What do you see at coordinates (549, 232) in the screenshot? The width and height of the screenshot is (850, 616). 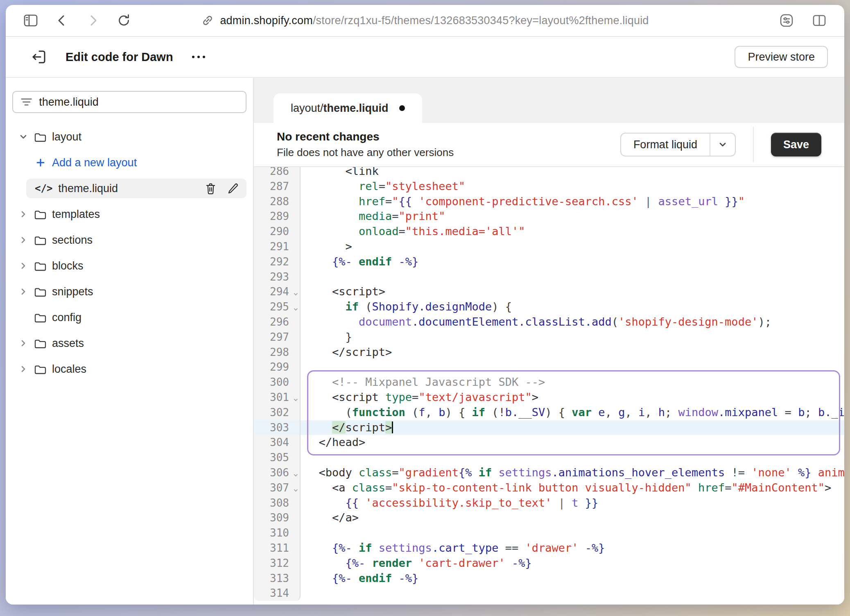 I see `code-line-290: 290 onload="this.media='all'"` at bounding box center [549, 232].